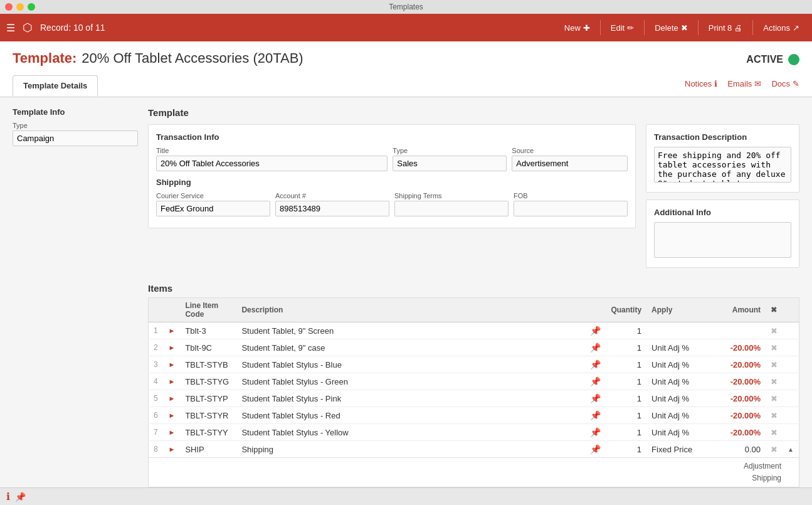  Describe the element at coordinates (739, 28) in the screenshot. I see `print-icon: 🖨` at that location.